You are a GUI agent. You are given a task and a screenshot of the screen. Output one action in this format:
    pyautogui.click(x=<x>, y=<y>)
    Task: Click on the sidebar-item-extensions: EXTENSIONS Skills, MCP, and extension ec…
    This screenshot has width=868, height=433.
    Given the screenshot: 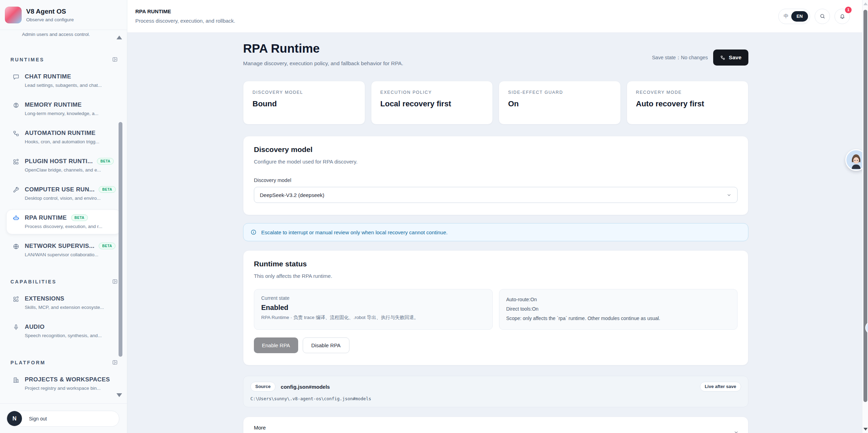 What is the action you would take?
    pyautogui.click(x=63, y=303)
    